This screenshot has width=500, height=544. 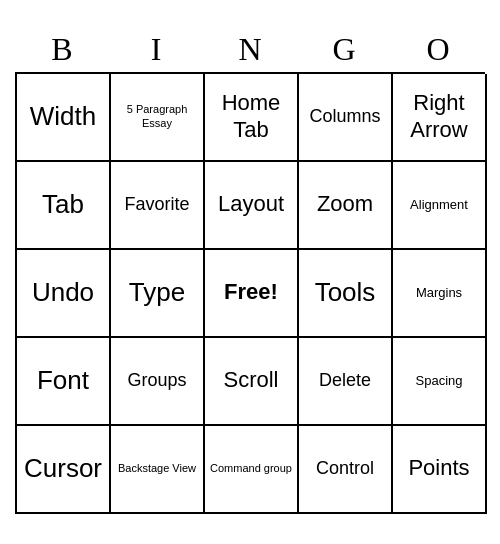 I want to click on cell-text-r2-c0: Undo, so click(x=63, y=292).